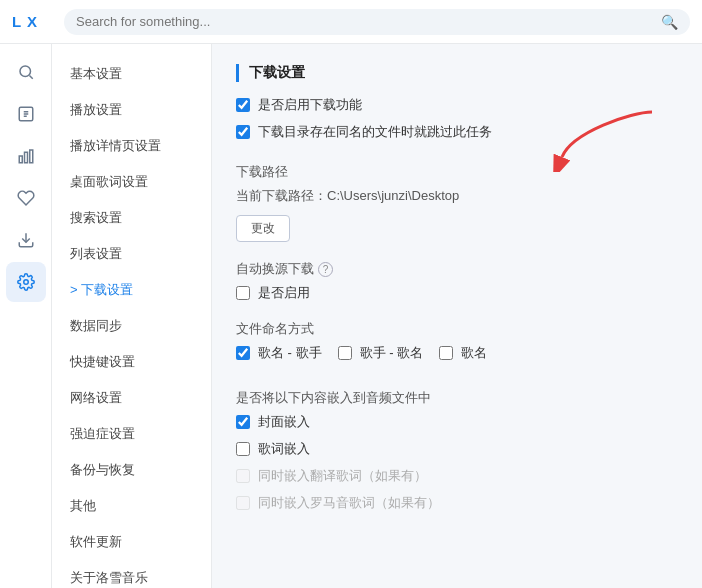  What do you see at coordinates (132, 398) in the screenshot?
I see `sidebar-item-network: 网络设置` at bounding box center [132, 398].